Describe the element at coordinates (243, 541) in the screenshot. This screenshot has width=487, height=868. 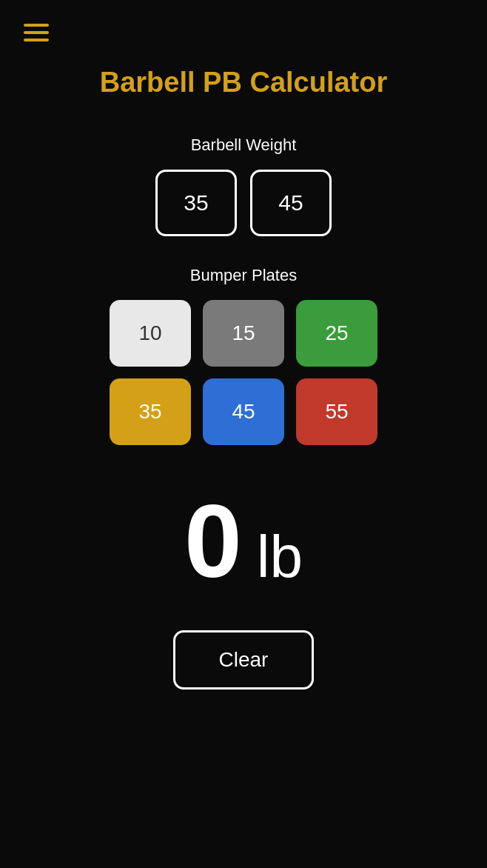
I see `total-display: 0 lb` at that location.